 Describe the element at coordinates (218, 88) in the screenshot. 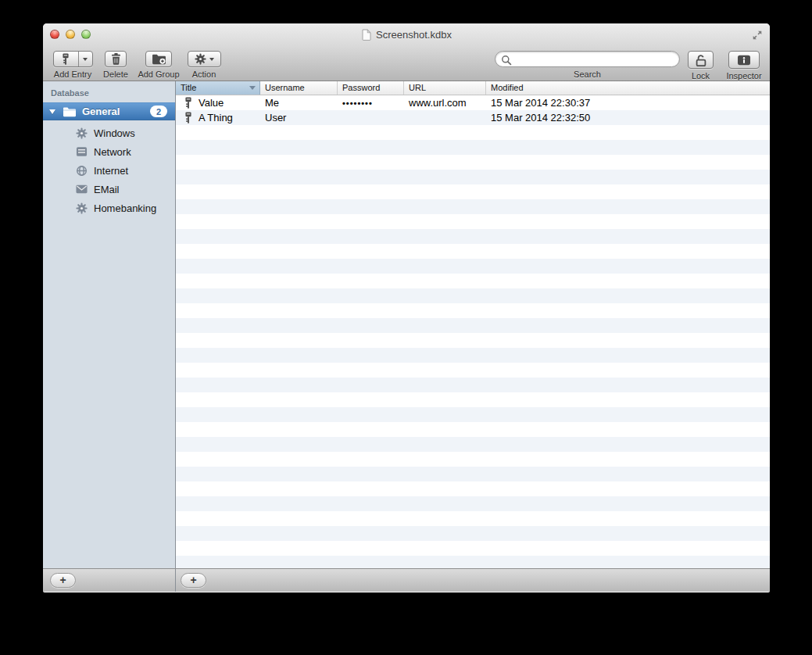

I see `column-header-title: Title` at that location.